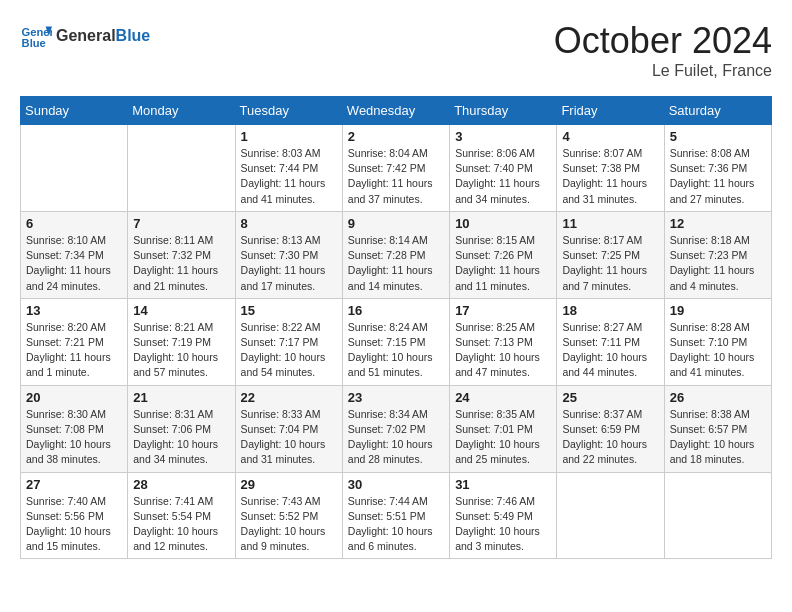 The height and width of the screenshot is (612, 792). What do you see at coordinates (396, 428) in the screenshot?
I see `calendar-cell: 23Sunrise: 8:34 AM Sunset: 7:02 PM Dayli…` at bounding box center [396, 428].